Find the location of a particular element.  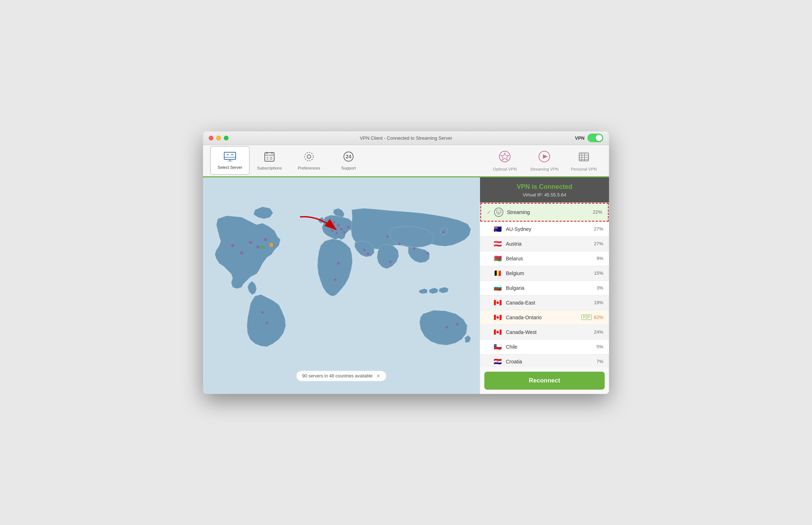

support-icon: 24 is located at coordinates (349, 158).